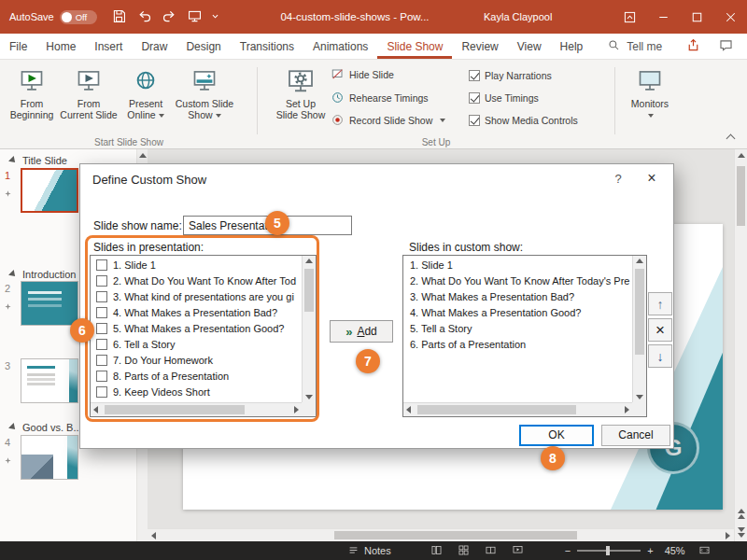 This screenshot has width=747, height=560. I want to click on move-down-button: ↓, so click(660, 357).